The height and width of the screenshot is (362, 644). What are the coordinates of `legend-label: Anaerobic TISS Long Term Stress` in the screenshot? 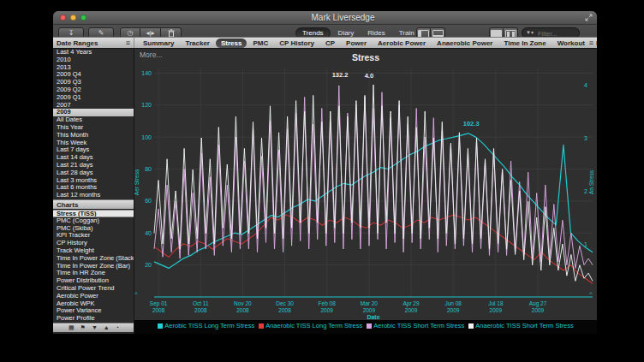 It's located at (313, 325).